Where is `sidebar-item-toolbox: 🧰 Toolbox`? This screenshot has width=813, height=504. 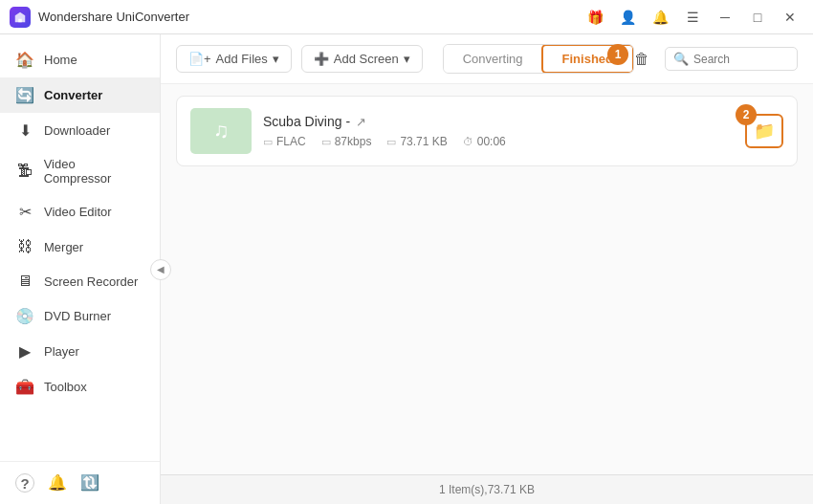
sidebar-item-toolbox: 🧰 Toolbox is located at coordinates (80, 386).